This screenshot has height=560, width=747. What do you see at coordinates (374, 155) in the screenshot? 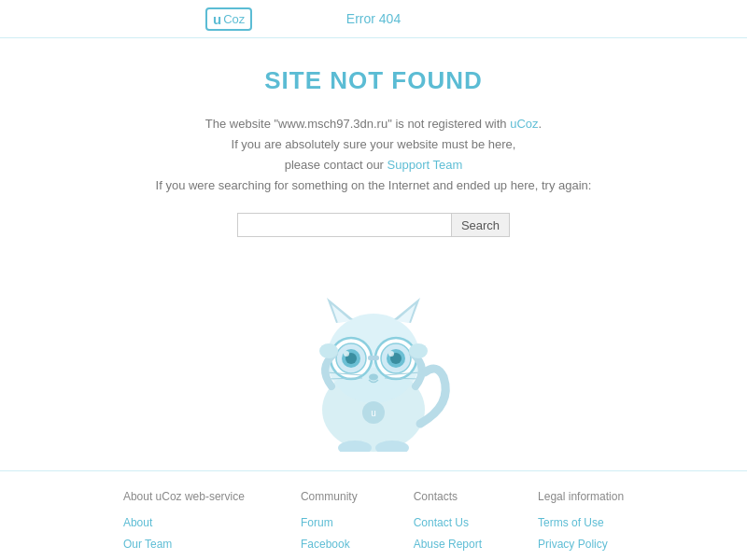
I see `message-block: The website "www.msch97.3dn.ru" is not r…` at bounding box center [374, 155].